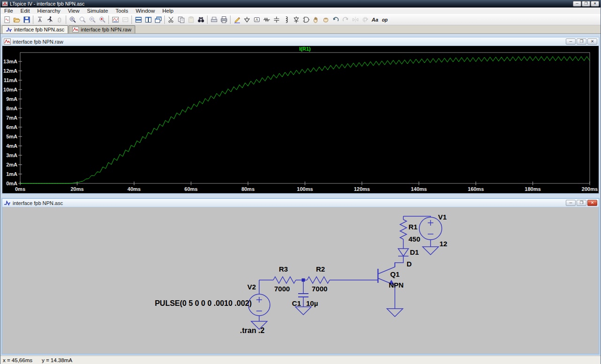 This screenshot has height=364, width=601. What do you see at coordinates (355, 20) in the screenshot?
I see `mirror-button` at bounding box center [355, 20].